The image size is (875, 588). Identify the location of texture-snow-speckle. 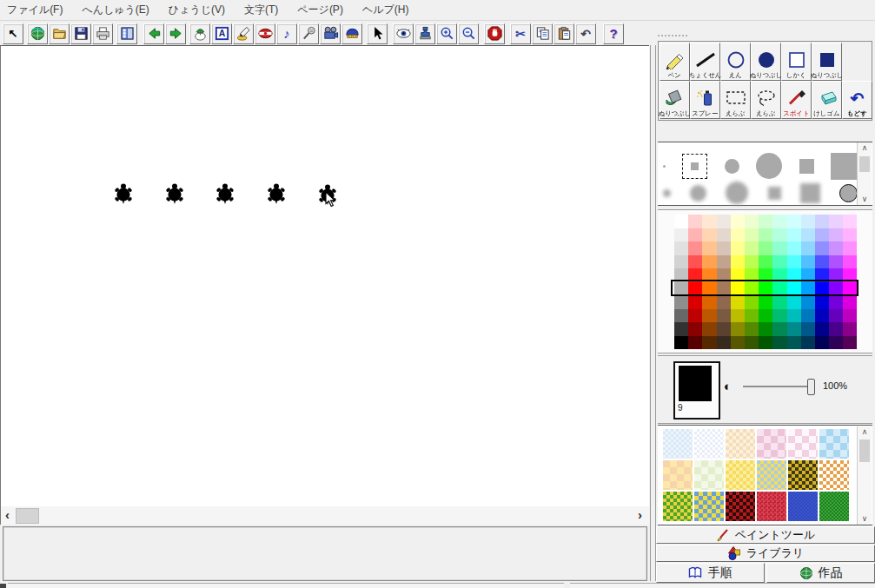
(709, 444).